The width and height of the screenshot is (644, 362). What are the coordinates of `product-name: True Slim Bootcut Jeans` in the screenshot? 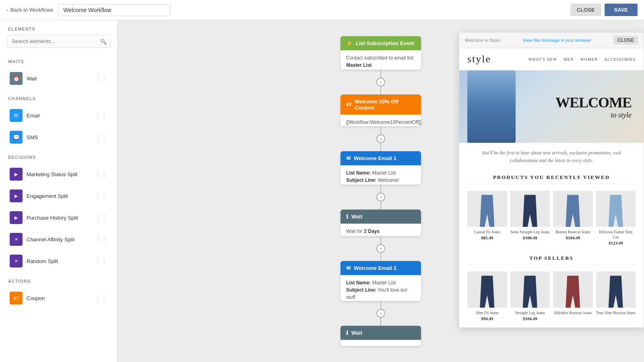 It's located at (616, 313).